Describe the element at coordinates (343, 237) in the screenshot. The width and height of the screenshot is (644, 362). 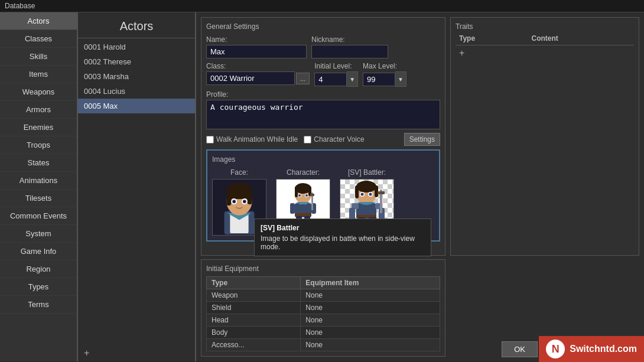
I see `sv-battler-tooltip: [SV] Battler Image to be displayed in ba…` at that location.